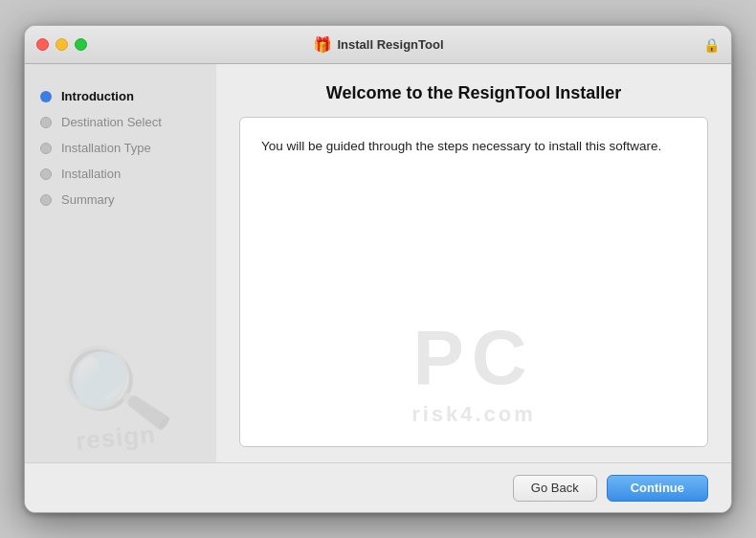  I want to click on sidebar-item-installation: Installation, so click(121, 174).